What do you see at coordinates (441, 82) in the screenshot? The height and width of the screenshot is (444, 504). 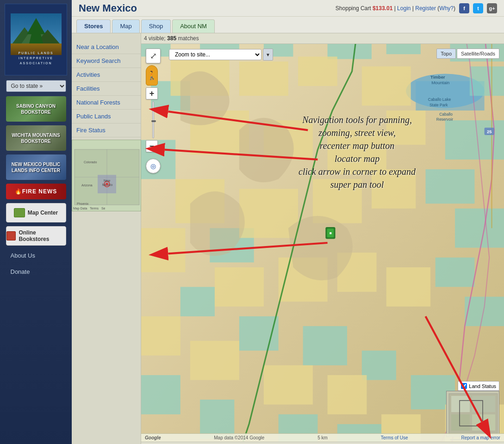 I see `svg-text: Mountain` at bounding box center [441, 82].